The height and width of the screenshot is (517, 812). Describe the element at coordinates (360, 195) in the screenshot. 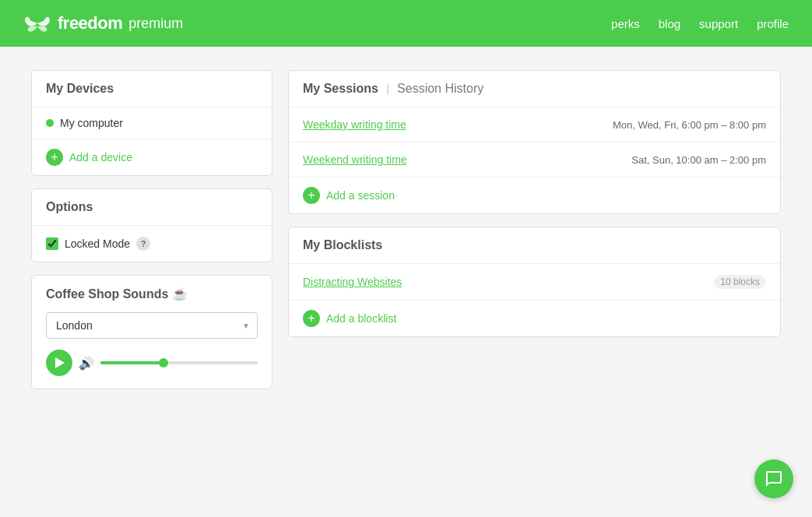

I see `add-session-label: Add a session` at that location.